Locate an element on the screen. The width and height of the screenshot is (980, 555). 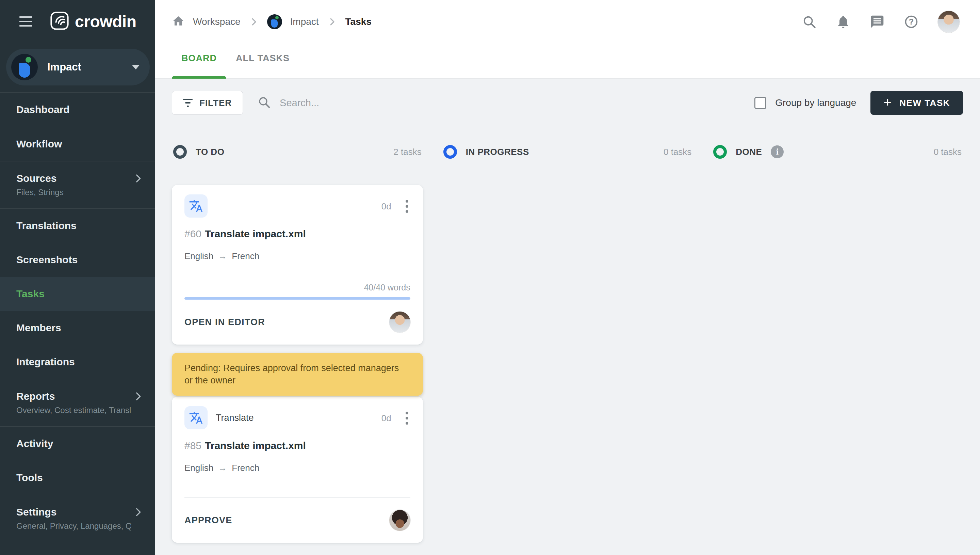
help-icon: ? is located at coordinates (911, 22).